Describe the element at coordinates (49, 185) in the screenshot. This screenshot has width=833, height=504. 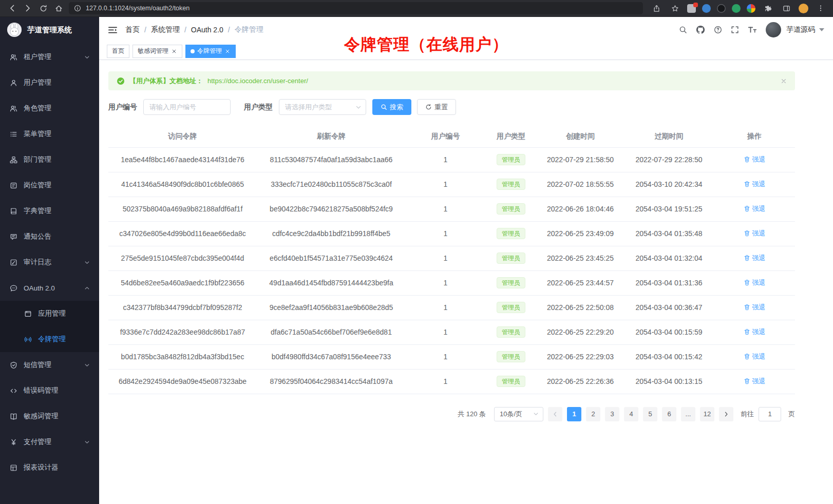
I see `sidebar-item-post: 岗位管理` at that location.